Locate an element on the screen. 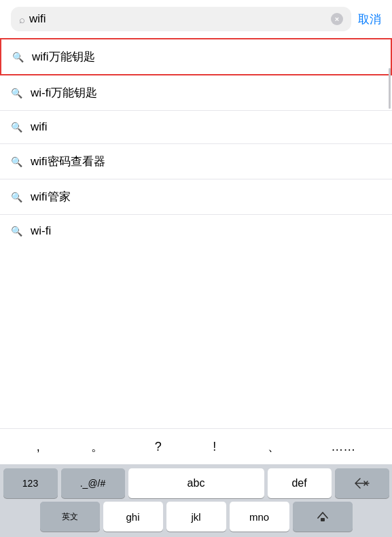 Image resolution: width=392 pixels, height=537 pixels. key-language: 英文 is located at coordinates (70, 517).